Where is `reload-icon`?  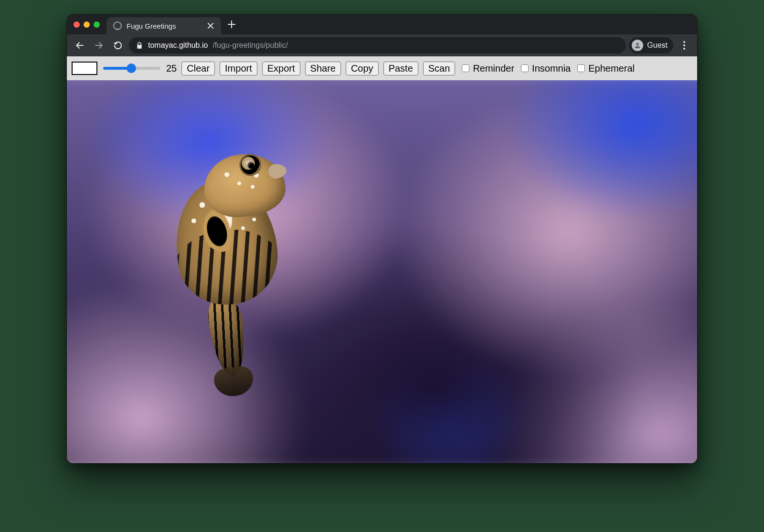 reload-icon is located at coordinates (118, 45).